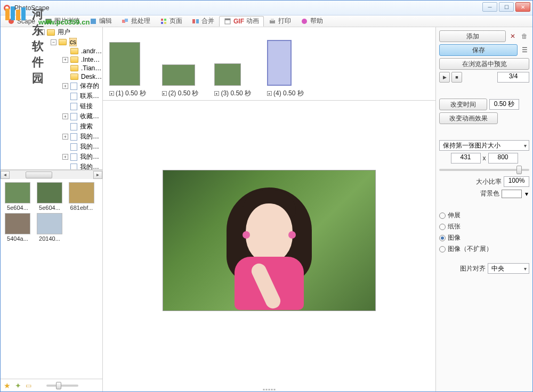 The image size is (533, 392). I want to click on bgcolor-label: 背景色, so click(490, 194).